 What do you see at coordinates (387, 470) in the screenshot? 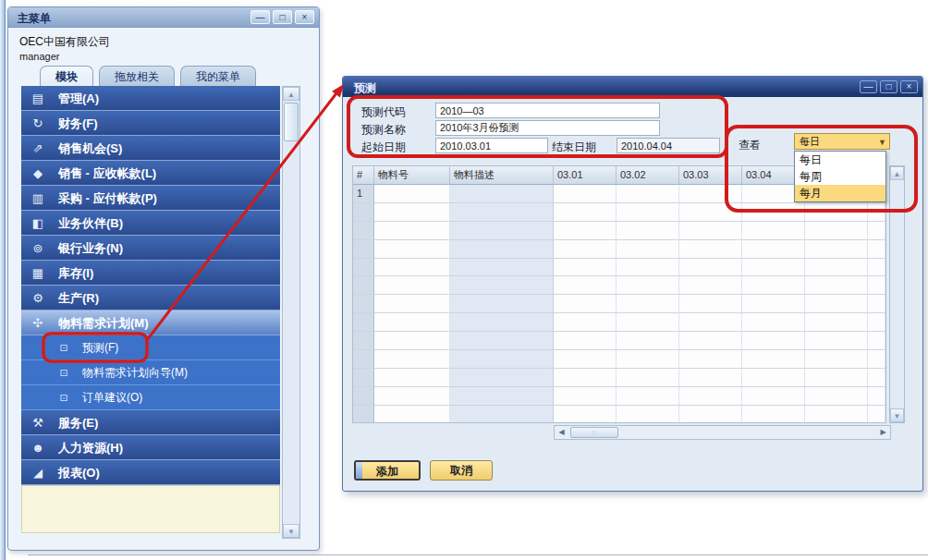
I see `add-button: 添加` at bounding box center [387, 470].